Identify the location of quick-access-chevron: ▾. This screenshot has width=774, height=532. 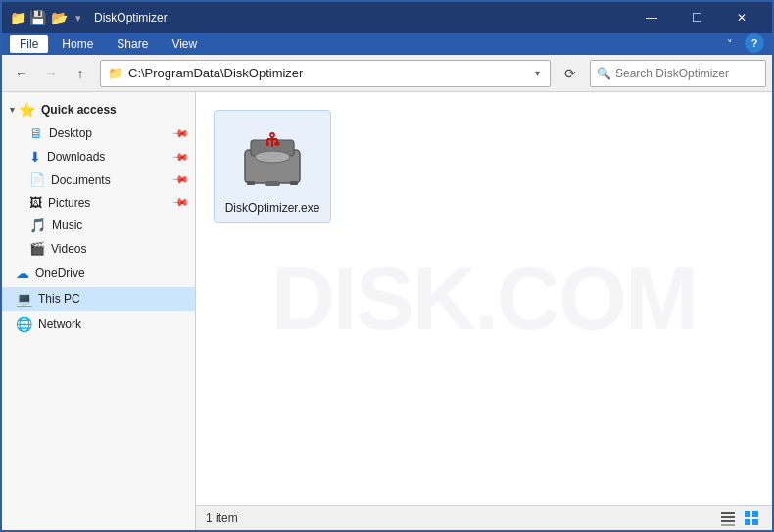
(12, 110).